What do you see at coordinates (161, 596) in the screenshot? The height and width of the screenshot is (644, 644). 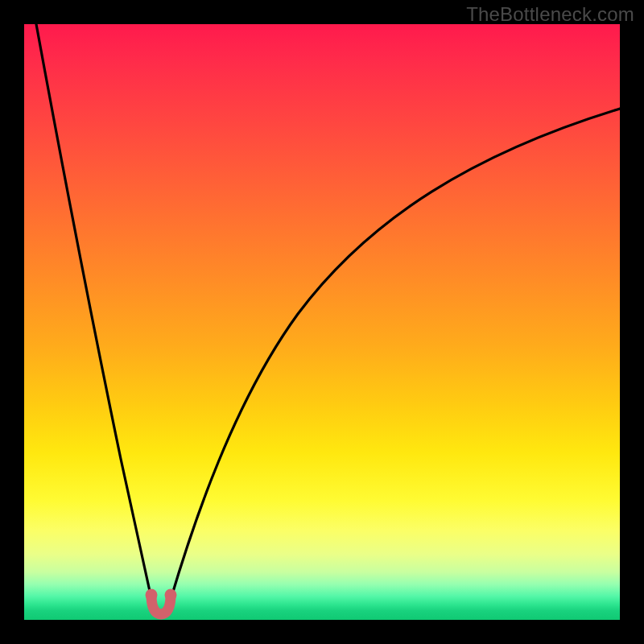 I see `valley-marker-dots` at bounding box center [161, 596].